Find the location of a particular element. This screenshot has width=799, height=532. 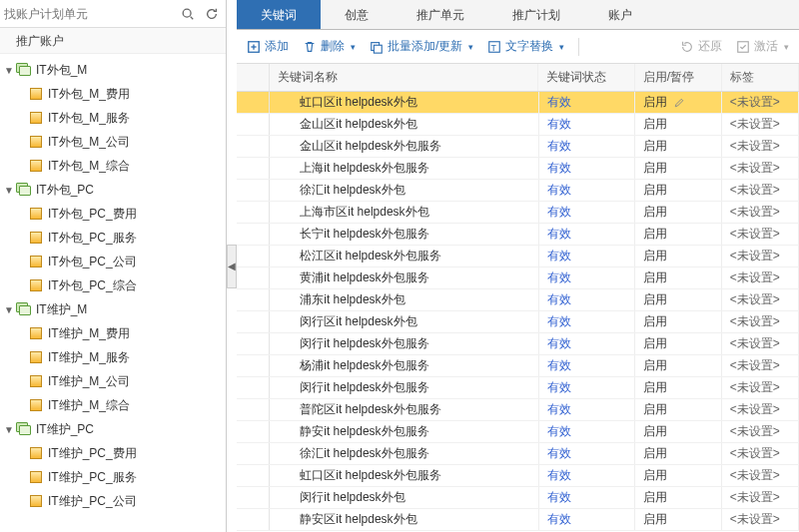

activate-button: 激活 ▾ is located at coordinates (763, 46).